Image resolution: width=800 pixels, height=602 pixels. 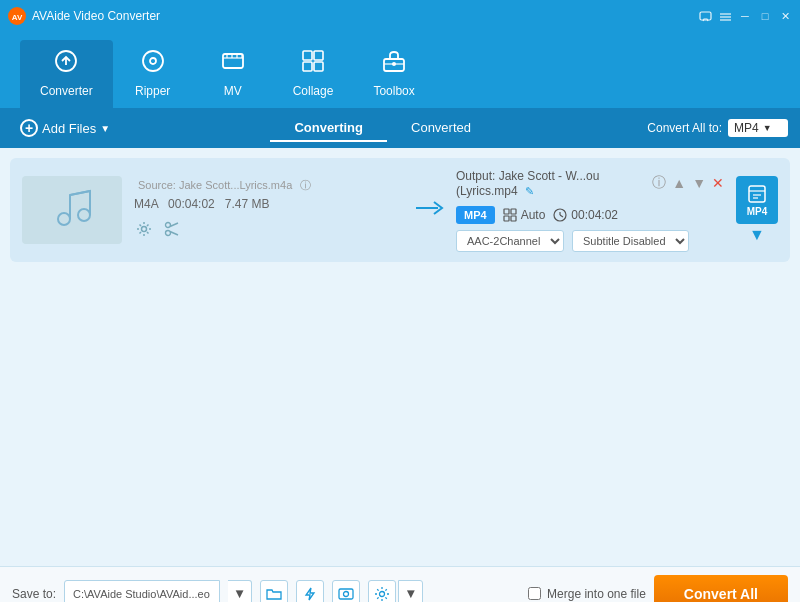 I want to click on settings-icon-button, so click(x=382, y=592).